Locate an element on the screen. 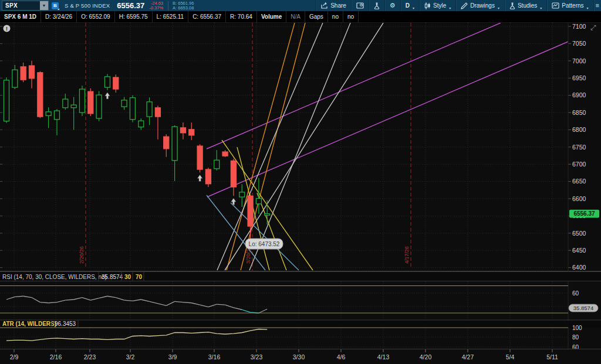  chevron-down-icon is located at coordinates (541, 8).